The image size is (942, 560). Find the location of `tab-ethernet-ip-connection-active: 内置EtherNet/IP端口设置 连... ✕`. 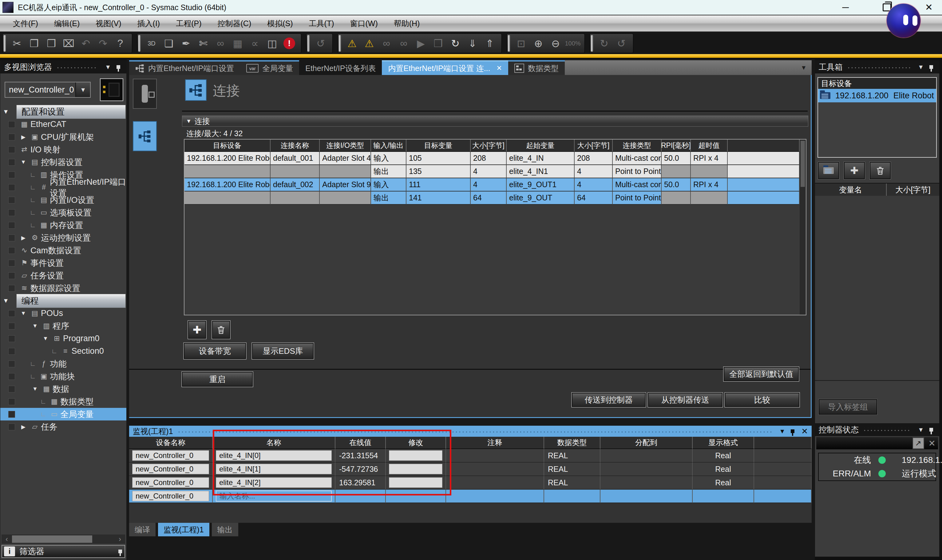

tab-ethernet-ip-connection-active: 内置EtherNet/IP端口设置 连... ✕ is located at coordinates (445, 68).